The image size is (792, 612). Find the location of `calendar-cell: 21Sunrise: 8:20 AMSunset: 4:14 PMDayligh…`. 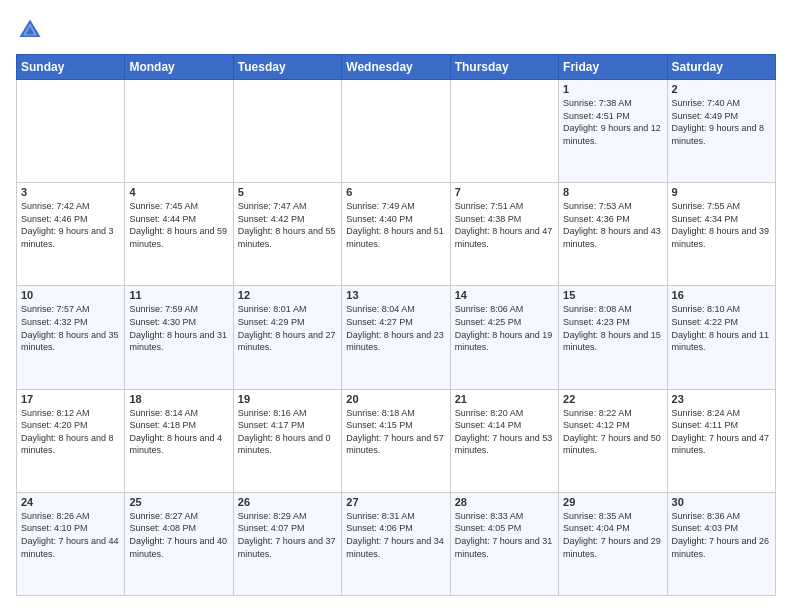

calendar-cell: 21Sunrise: 8:20 AMSunset: 4:14 PMDayligh… is located at coordinates (504, 440).